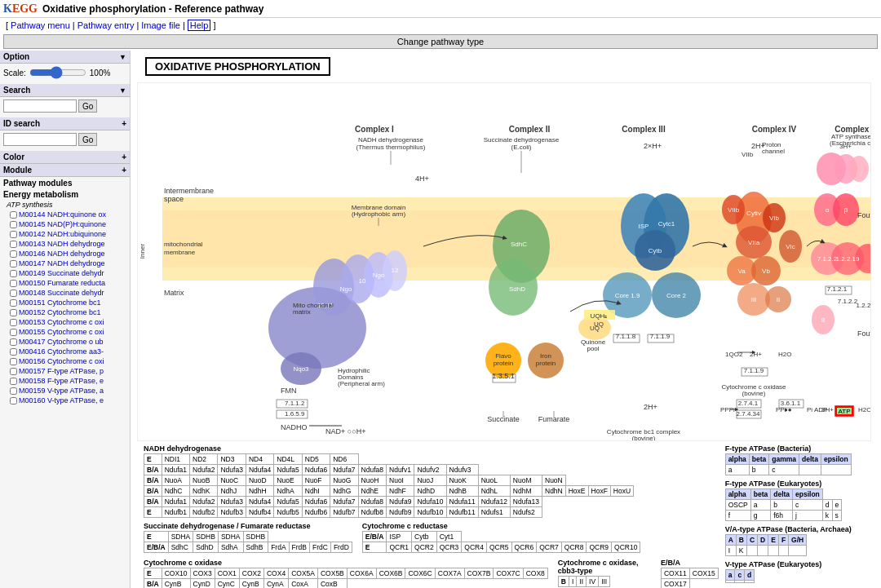 The height and width of the screenshot is (588, 881). What do you see at coordinates (65, 157) in the screenshot?
I see `color-section-header: Color +` at bounding box center [65, 157].